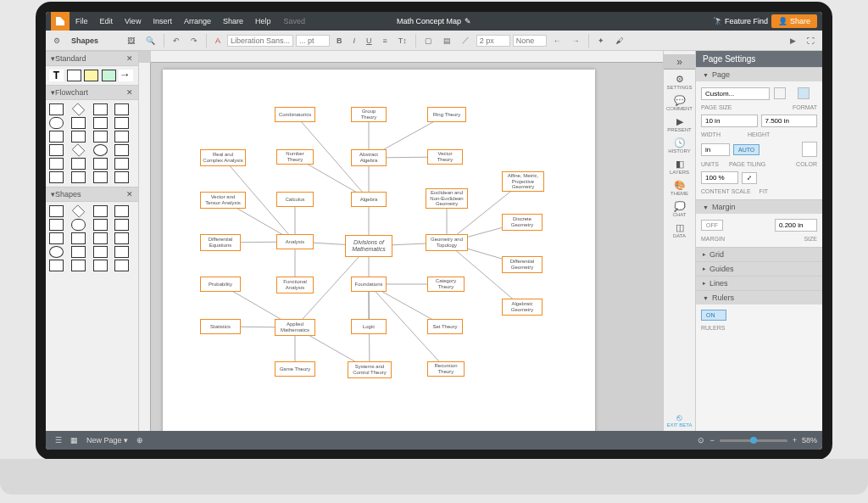  I want to click on image-icon: 🖼, so click(131, 41).